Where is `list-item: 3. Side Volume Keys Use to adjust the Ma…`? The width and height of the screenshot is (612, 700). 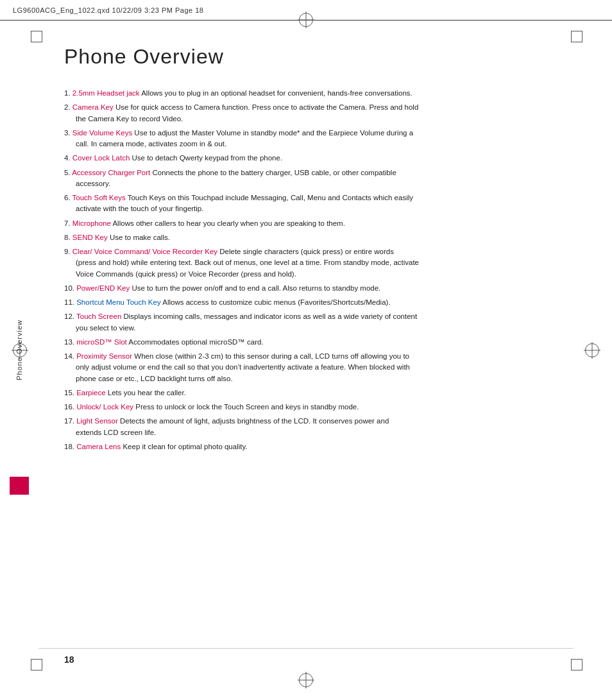 list-item: 3. Side Volume Keys Use to adjust the Ma… is located at coordinates (319, 139).